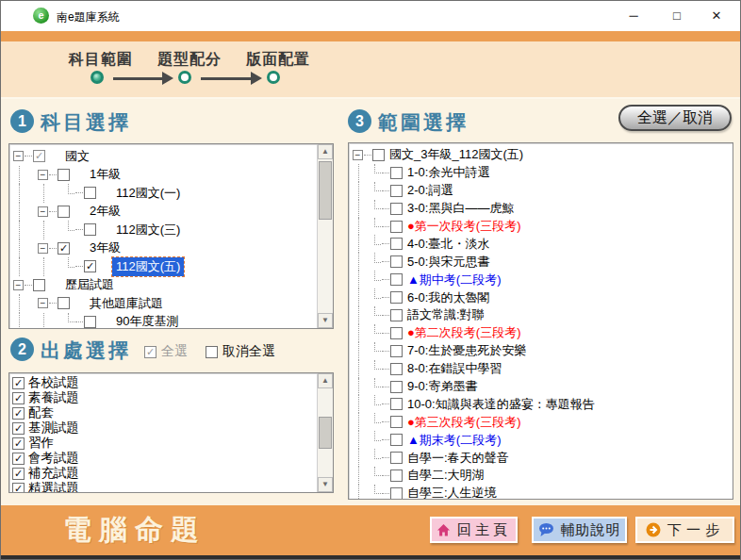 The width and height of the screenshot is (741, 560). I want to click on tree-item-label: 自學一:春天的聲音, so click(458, 458).